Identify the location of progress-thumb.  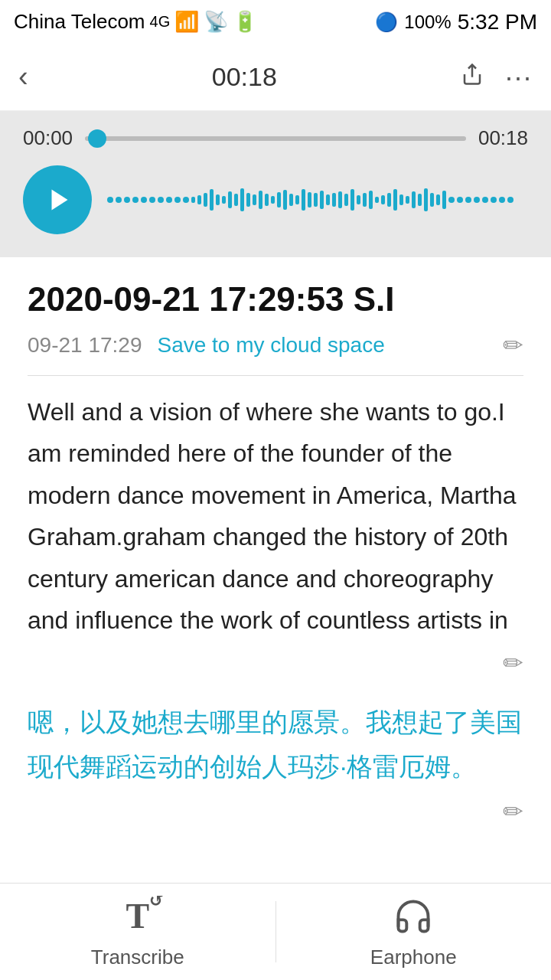
(97, 139).